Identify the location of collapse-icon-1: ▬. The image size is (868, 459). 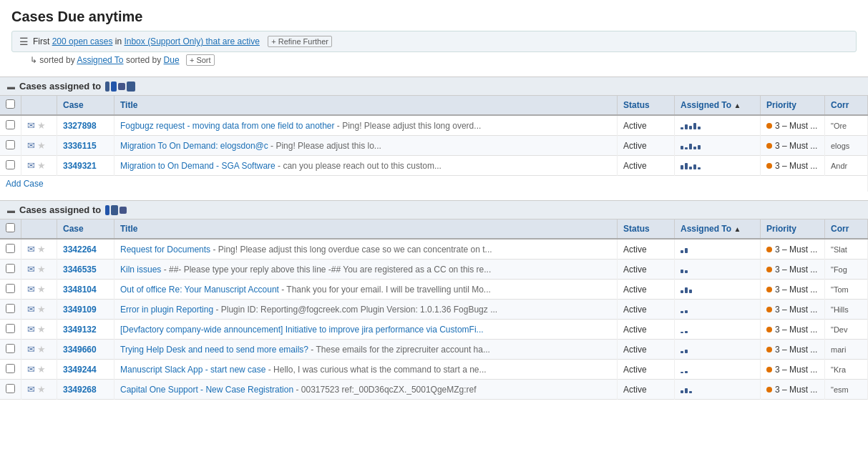
(11, 87).